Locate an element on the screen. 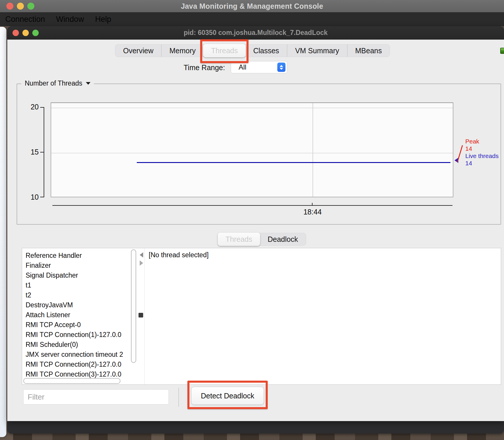 The image size is (504, 440). zoom-button-icon is located at coordinates (31, 6).